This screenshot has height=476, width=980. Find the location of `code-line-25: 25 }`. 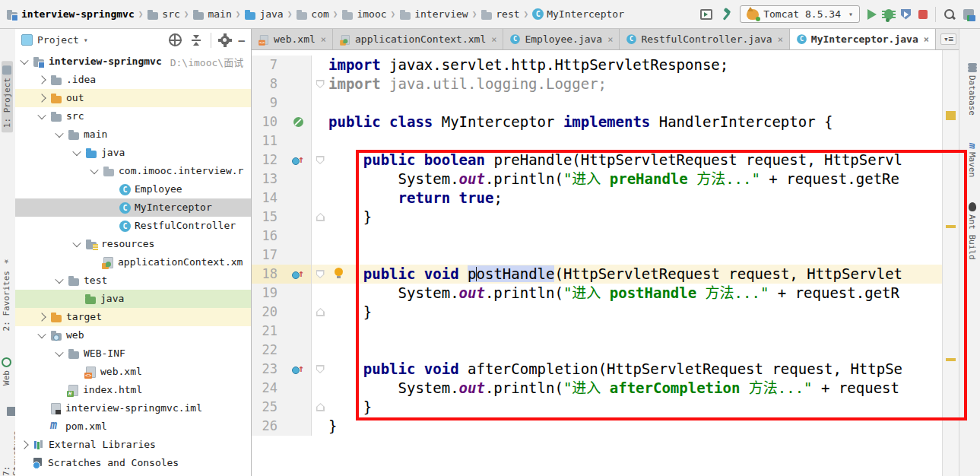

code-line-25: 25 } is located at coordinates (598, 408).